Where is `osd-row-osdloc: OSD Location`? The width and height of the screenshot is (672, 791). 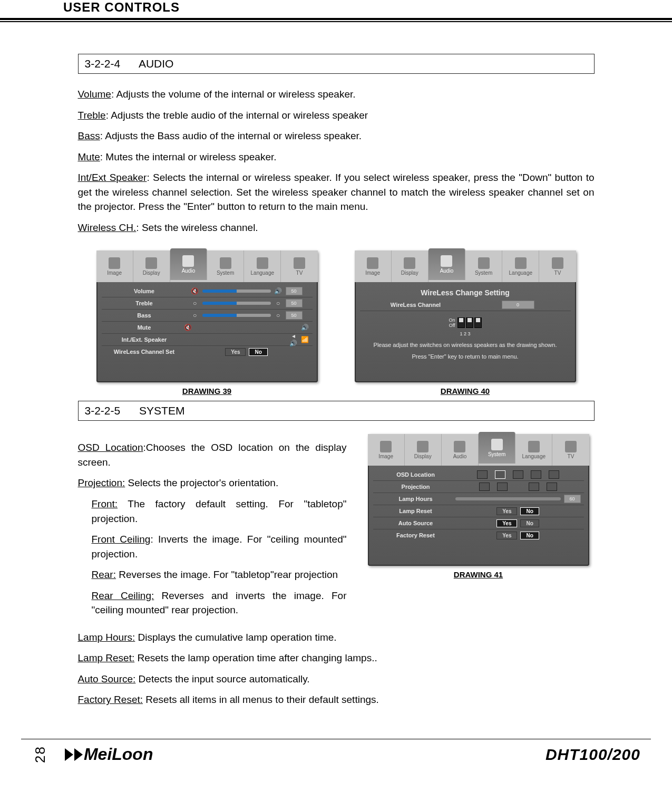
osd-row-osdloc: OSD Location is located at coordinates (479, 475).